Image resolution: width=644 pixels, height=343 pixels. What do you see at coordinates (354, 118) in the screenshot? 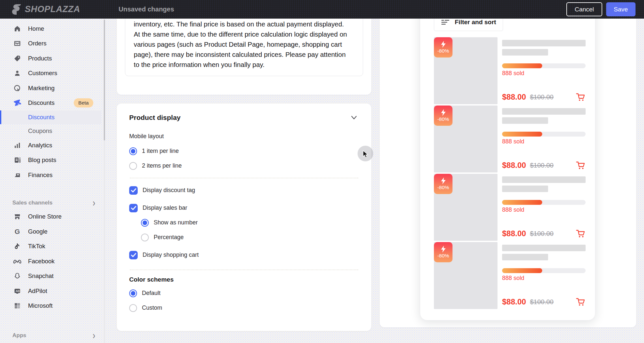
I see `chevron-down-icon` at bounding box center [354, 118].